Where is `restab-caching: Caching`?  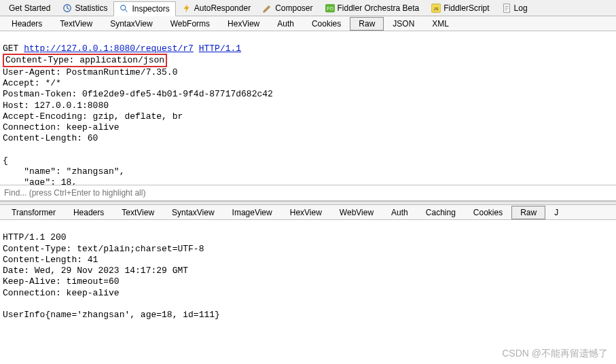
restab-caching: Caching is located at coordinates (441, 213).